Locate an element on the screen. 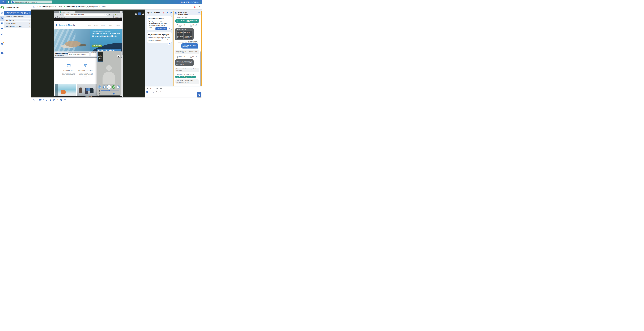 The height and width of the screenshot is (331, 644). chat-toggle-icon is located at coordinates (100, 87).